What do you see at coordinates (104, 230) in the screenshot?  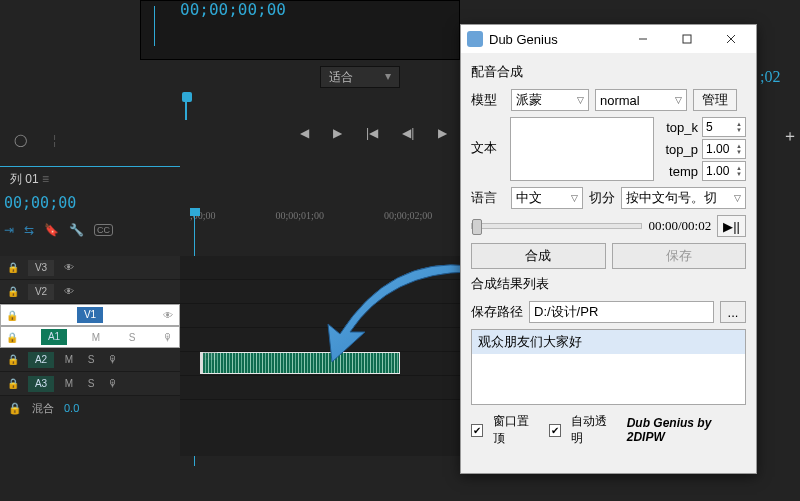 I see `cc-icon: CC` at bounding box center [104, 230].